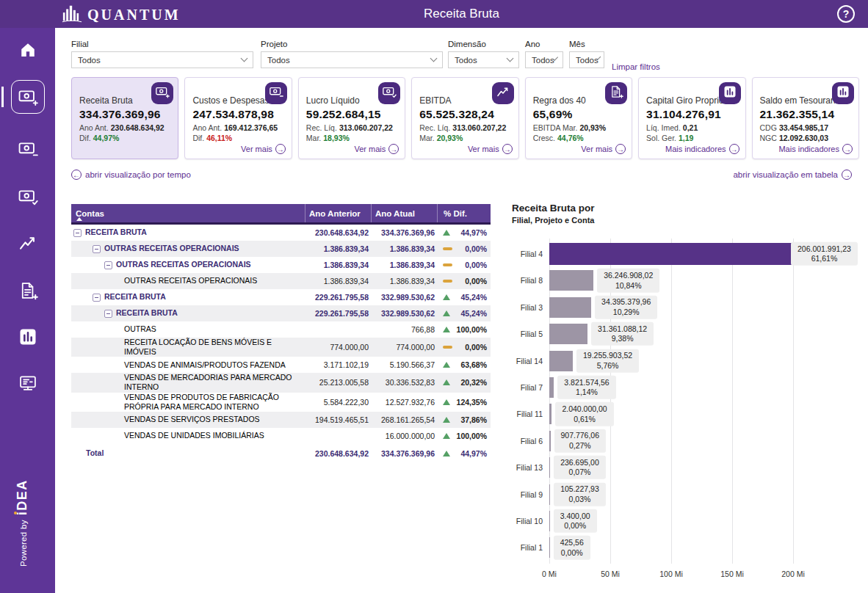  I want to click on kpi-card-receita-bruta: Receita Bruta 334.376.369,96 Ano Ant.230…, so click(125, 118).